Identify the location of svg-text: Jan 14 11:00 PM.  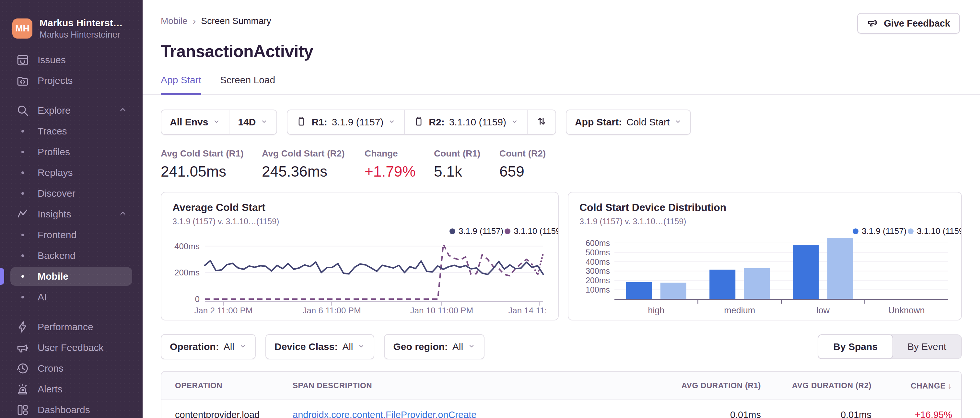
(527, 310).